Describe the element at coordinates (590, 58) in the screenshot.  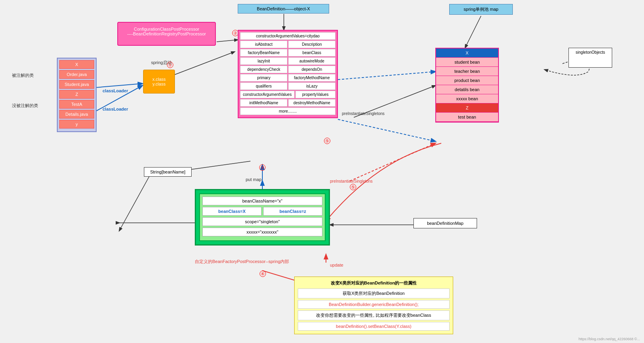
I see `singleton-objects-box: singletonObjects` at that location.